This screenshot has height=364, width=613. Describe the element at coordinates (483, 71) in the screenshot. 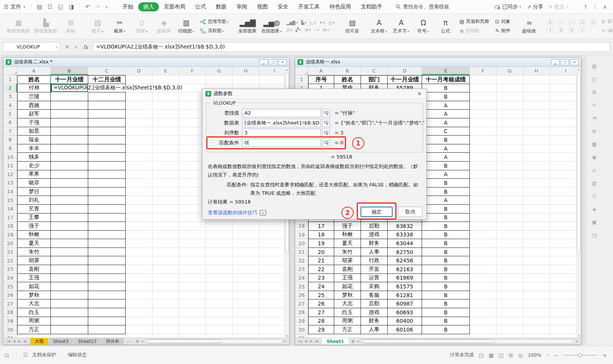

I see `column-header-F: F` at that location.